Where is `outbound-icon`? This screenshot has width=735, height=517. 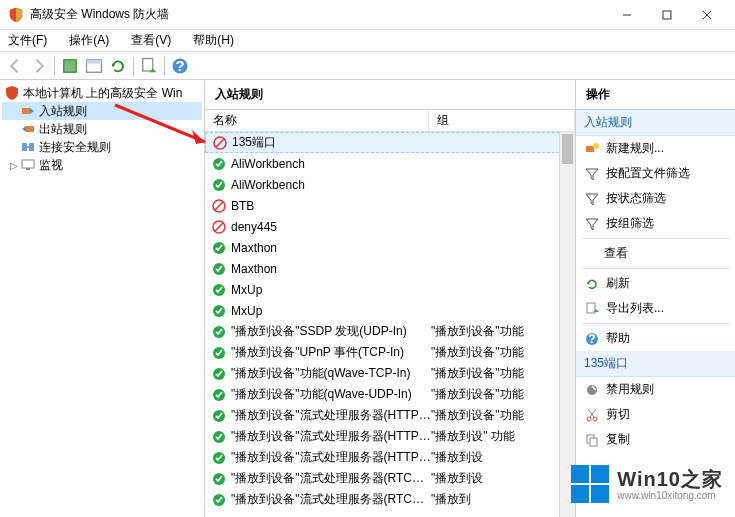 outbound-icon is located at coordinates (28, 129).